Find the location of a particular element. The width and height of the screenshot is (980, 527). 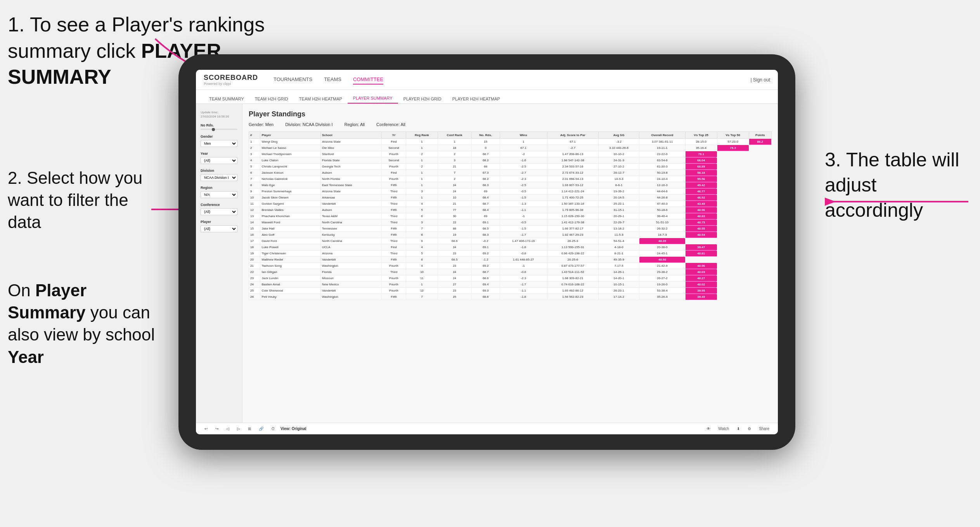

table-row: 24Bastien AmatNew MexicoFourth12769.4-1.… is located at coordinates (511, 285).